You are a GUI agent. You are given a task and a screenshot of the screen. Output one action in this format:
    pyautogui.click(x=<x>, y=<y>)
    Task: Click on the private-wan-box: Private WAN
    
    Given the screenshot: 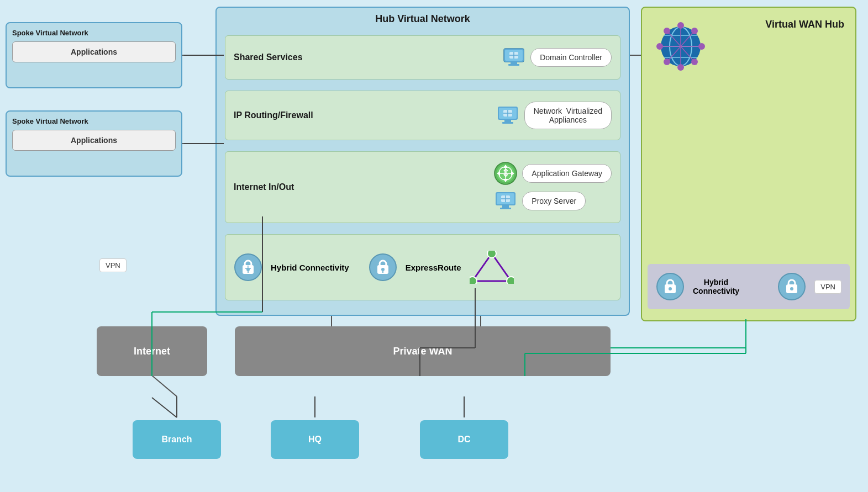 What is the action you would take?
    pyautogui.click(x=423, y=351)
    